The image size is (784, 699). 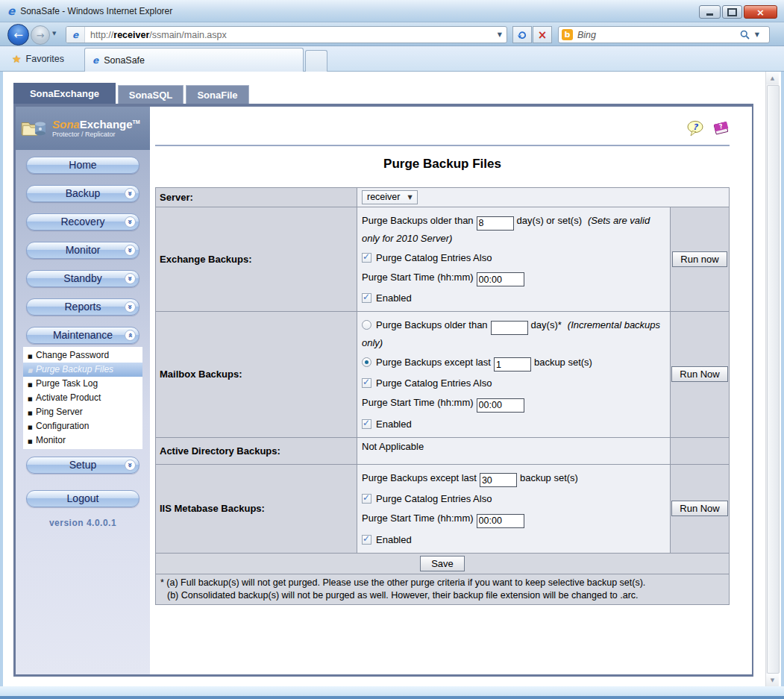 What do you see at coordinates (392, 11) in the screenshot?
I see `title-bar: SonaSafe - Windows Internet Explorer` at bounding box center [392, 11].